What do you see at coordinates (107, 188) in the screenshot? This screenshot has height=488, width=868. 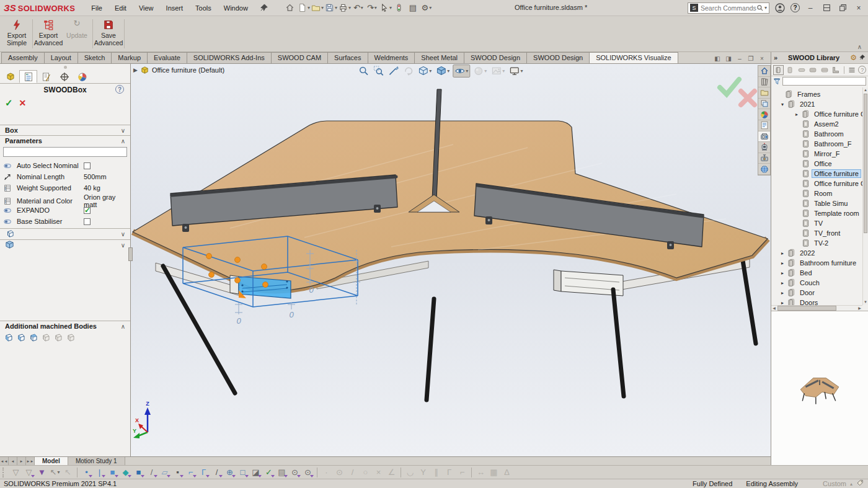 I see `weight-supported-value: 40 kg` at bounding box center [107, 188].